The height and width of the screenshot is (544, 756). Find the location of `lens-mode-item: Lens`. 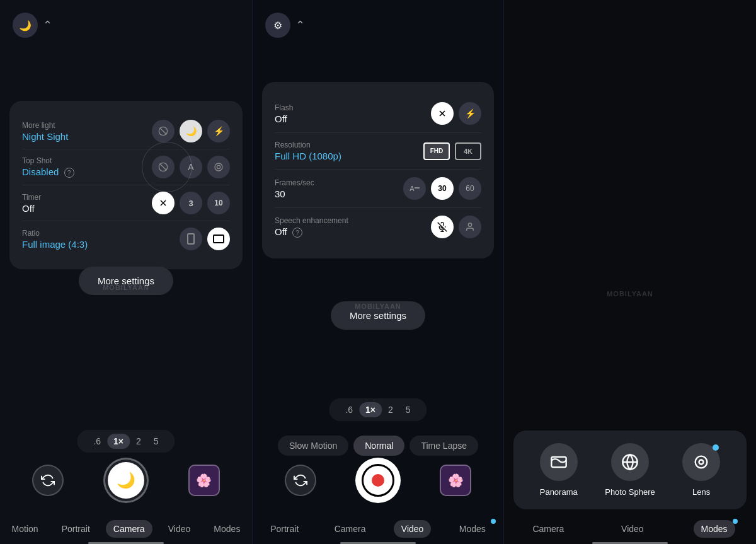

lens-mode-item: Lens is located at coordinates (701, 470).